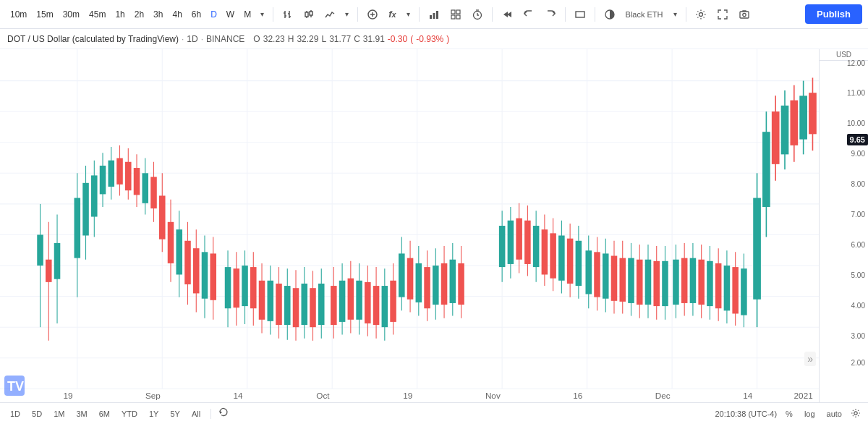  I want to click on rewind-btn, so click(507, 14).